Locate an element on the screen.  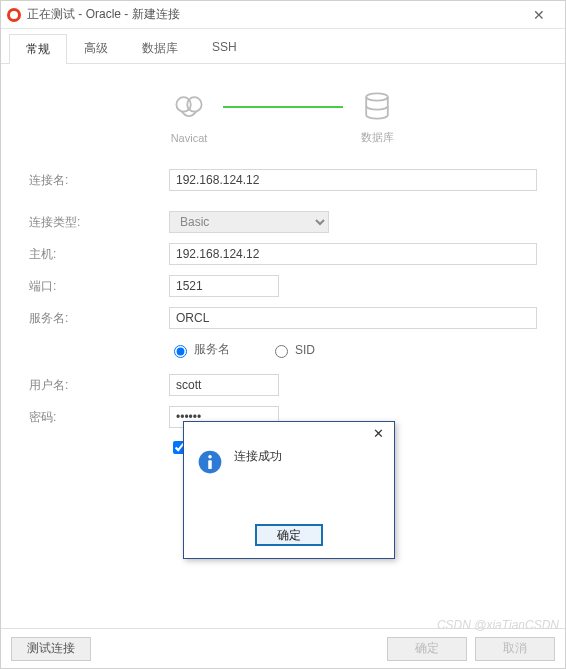
input-username is located at coordinates (224, 385).